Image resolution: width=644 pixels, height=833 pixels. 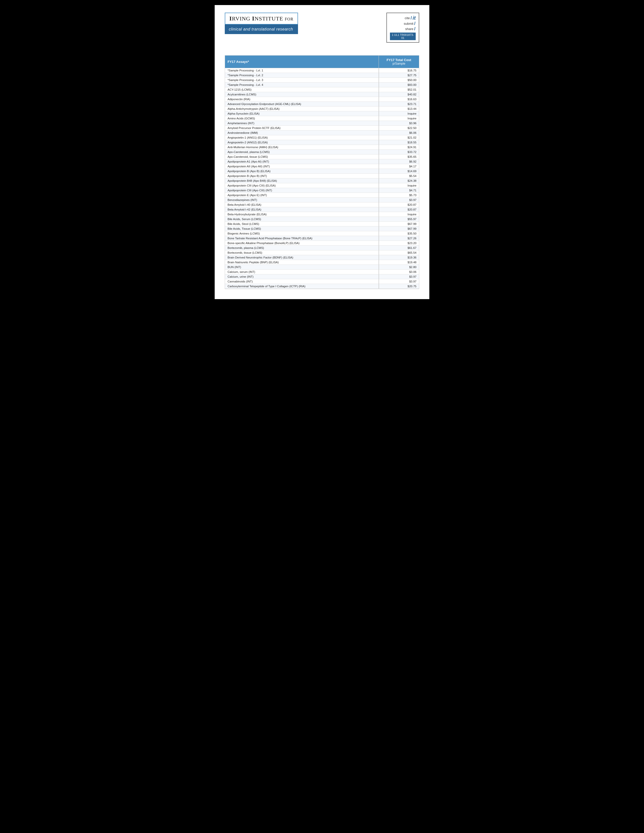 What do you see at coordinates (399, 166) in the screenshot?
I see `cost-row: $4.17` at bounding box center [399, 166].